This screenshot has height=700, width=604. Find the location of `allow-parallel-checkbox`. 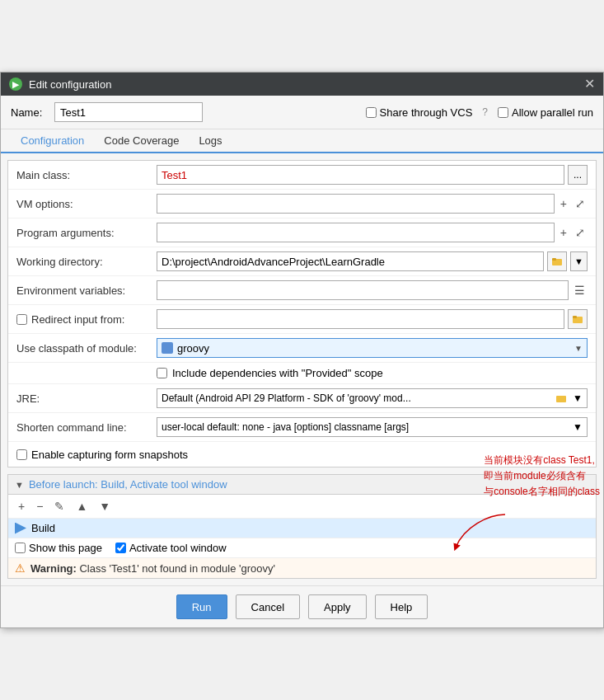

allow-parallel-checkbox is located at coordinates (503, 112).